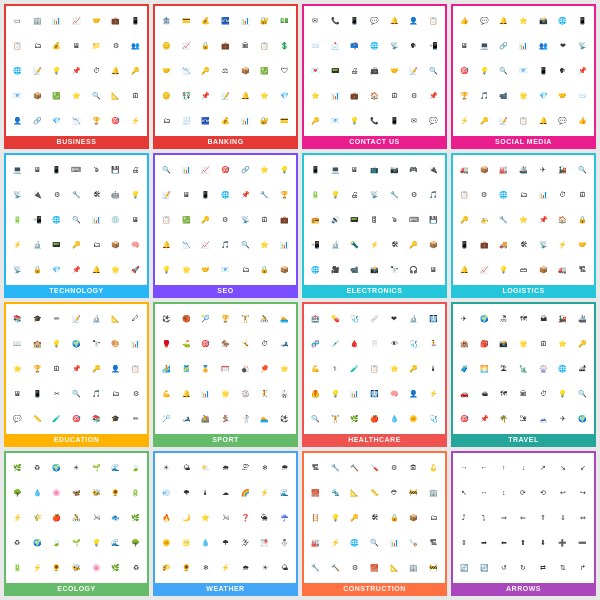 Image resolution: width=600 pixels, height=600 pixels. Describe the element at coordinates (246, 194) in the screenshot. I see `icon-cell-seo-11: 📌` at that location.